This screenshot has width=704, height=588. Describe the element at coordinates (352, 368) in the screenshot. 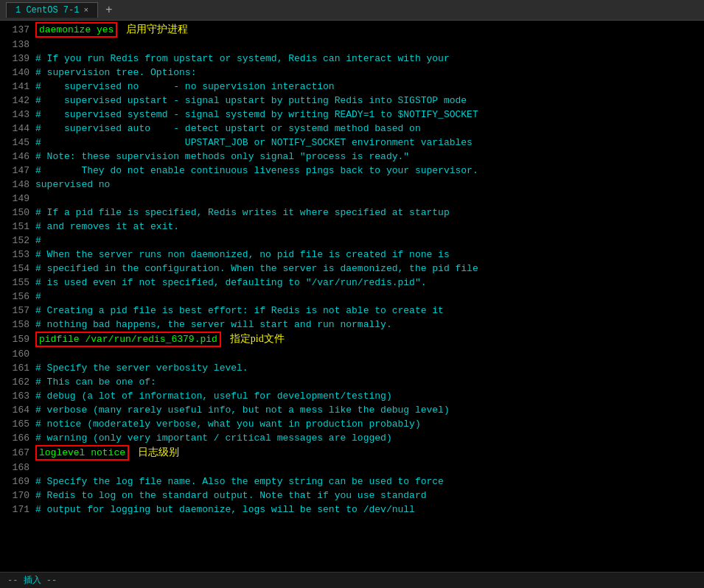

I see `editor-line: 161# Specify the server verbosity level.` at that location.